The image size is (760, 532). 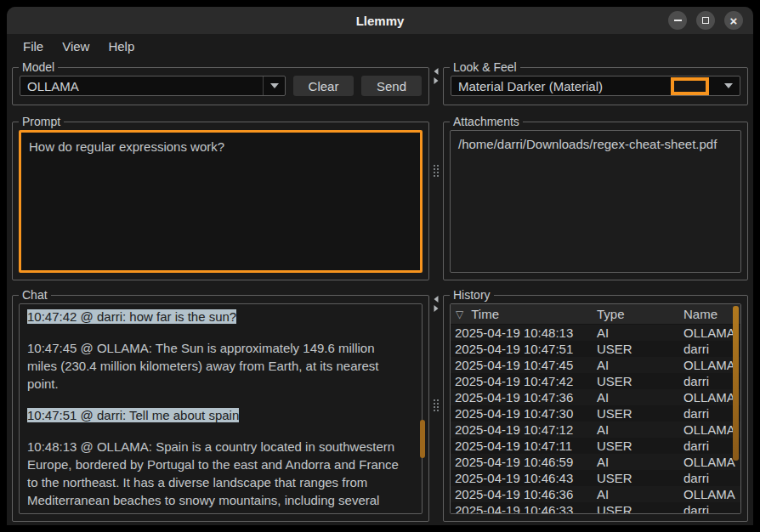 I want to click on clear-button: Clear, so click(x=323, y=86).